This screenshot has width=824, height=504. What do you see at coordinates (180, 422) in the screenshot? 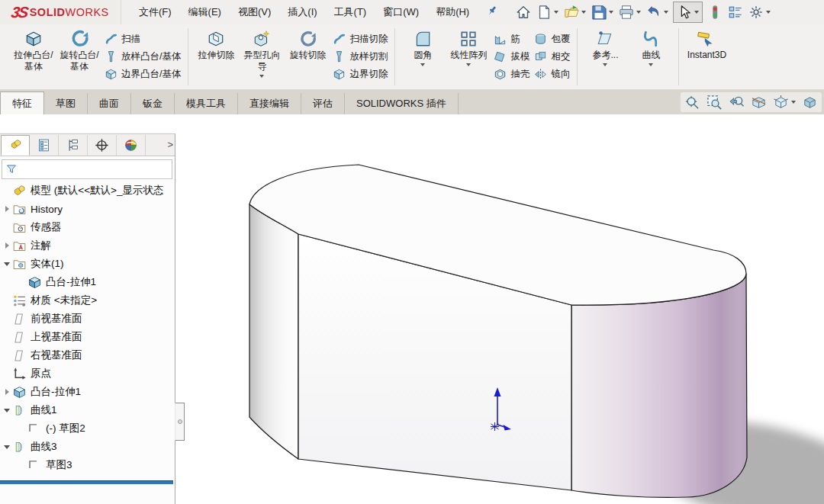
I see `panel-splitter-handle` at bounding box center [180, 422].